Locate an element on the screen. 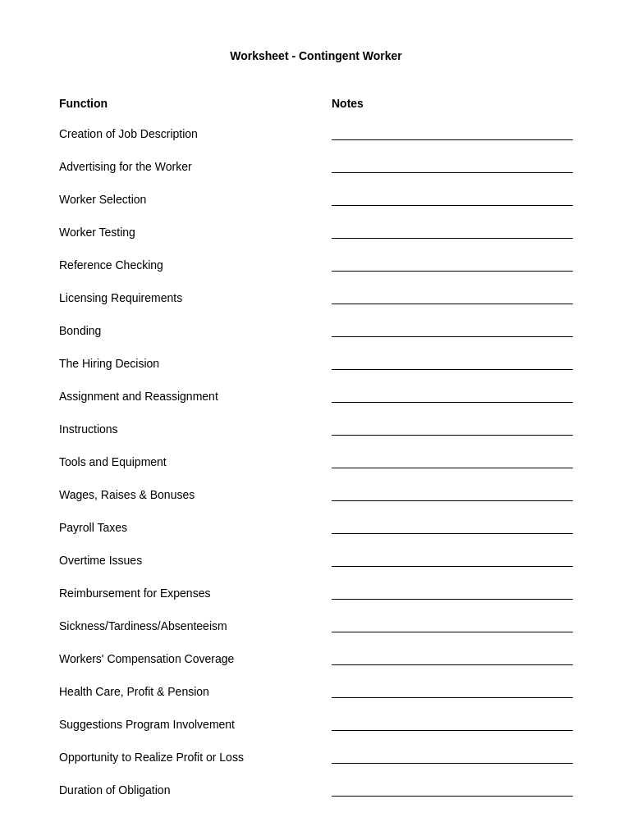 The height and width of the screenshot is (840, 632). function-cell: Instructions is located at coordinates (186, 427).